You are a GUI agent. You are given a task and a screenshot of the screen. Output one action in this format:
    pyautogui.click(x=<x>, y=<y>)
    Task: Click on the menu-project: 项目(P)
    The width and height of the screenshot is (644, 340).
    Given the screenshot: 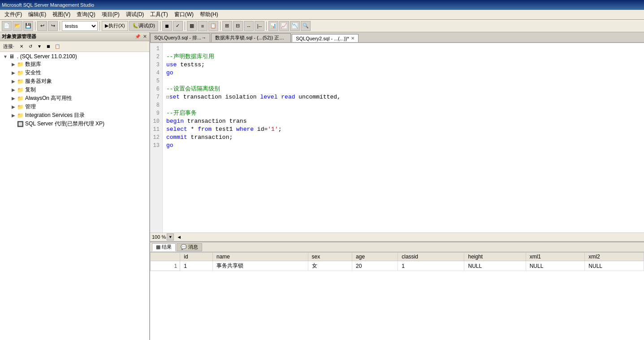 What is the action you would take?
    pyautogui.click(x=111, y=14)
    